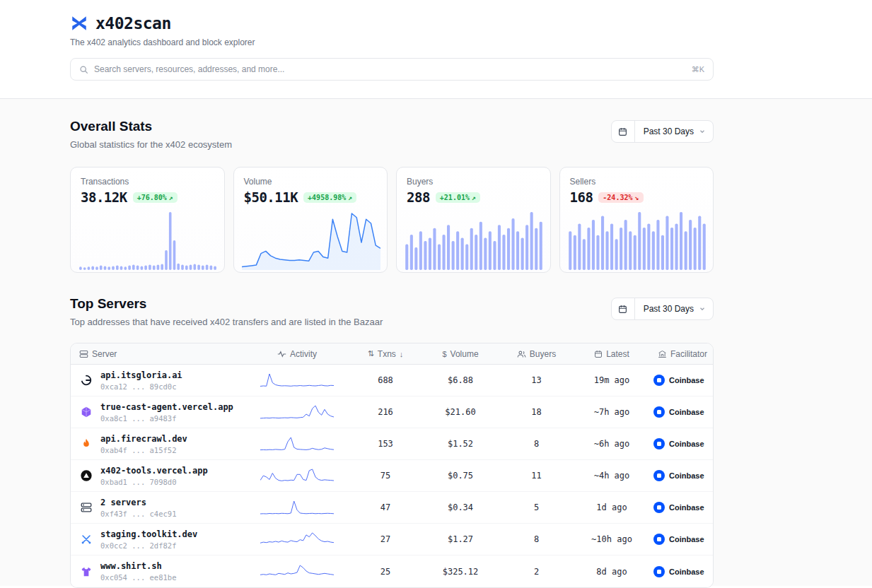  I want to click on stat-card-buyers: Buyers 288 +21.01%↗, so click(474, 220).